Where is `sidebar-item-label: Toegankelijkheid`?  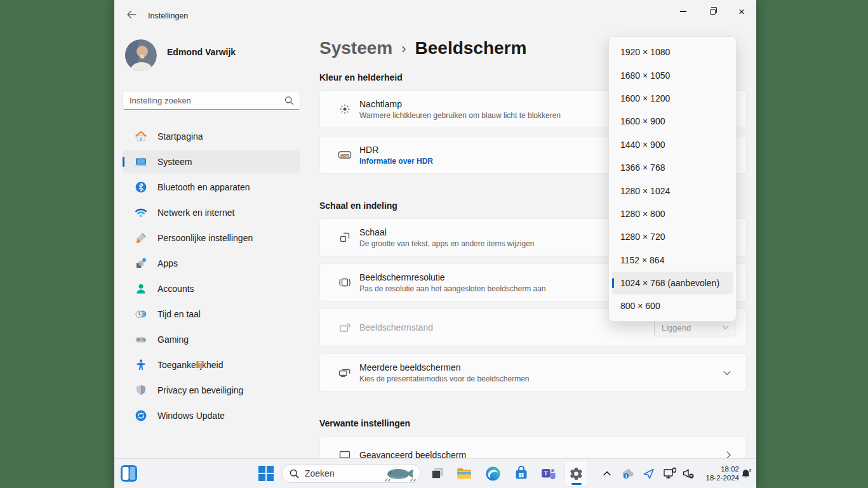
sidebar-item-label: Toegankelijkheid is located at coordinates (190, 365).